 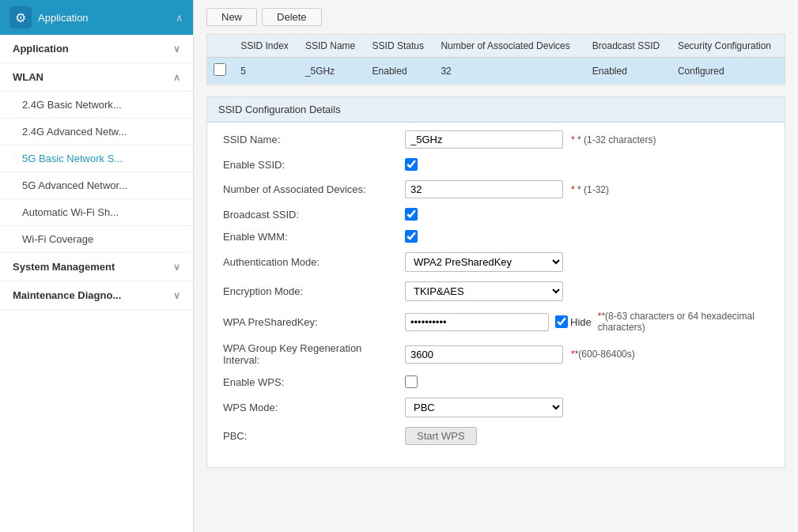 What do you see at coordinates (400, 71) in the screenshot?
I see `cell-ssid-status: Enabled` at bounding box center [400, 71].